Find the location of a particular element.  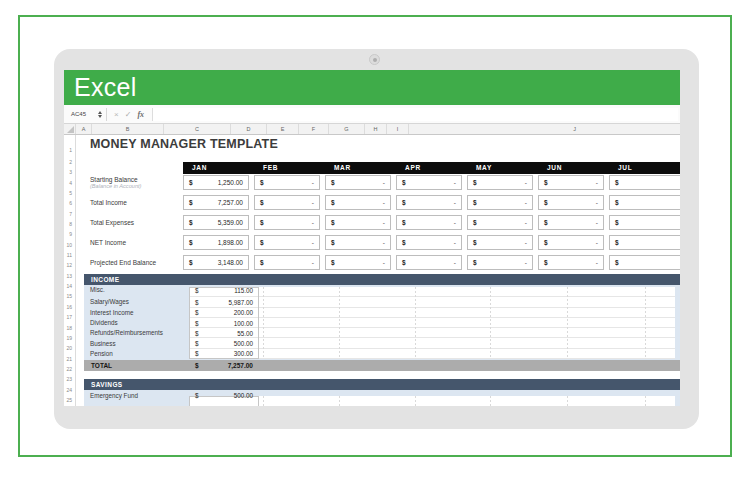

cell-jan: $3,148.00 is located at coordinates (216, 262).